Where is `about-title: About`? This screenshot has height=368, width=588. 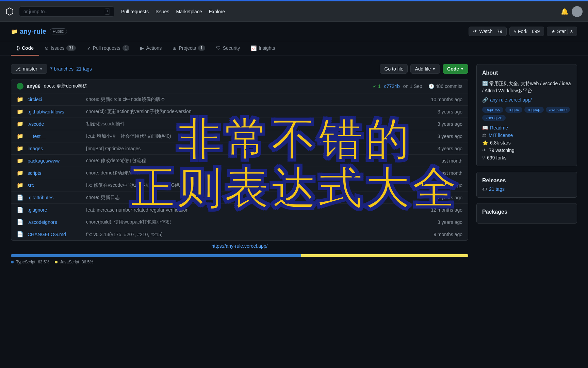
about-title: About is located at coordinates (527, 73).